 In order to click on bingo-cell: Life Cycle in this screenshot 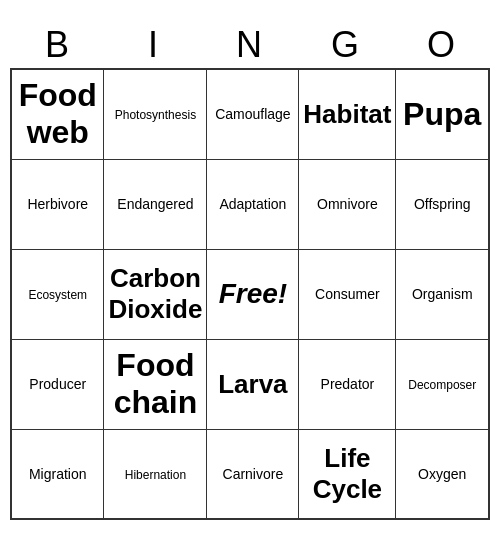, I will do `click(348, 474)`.